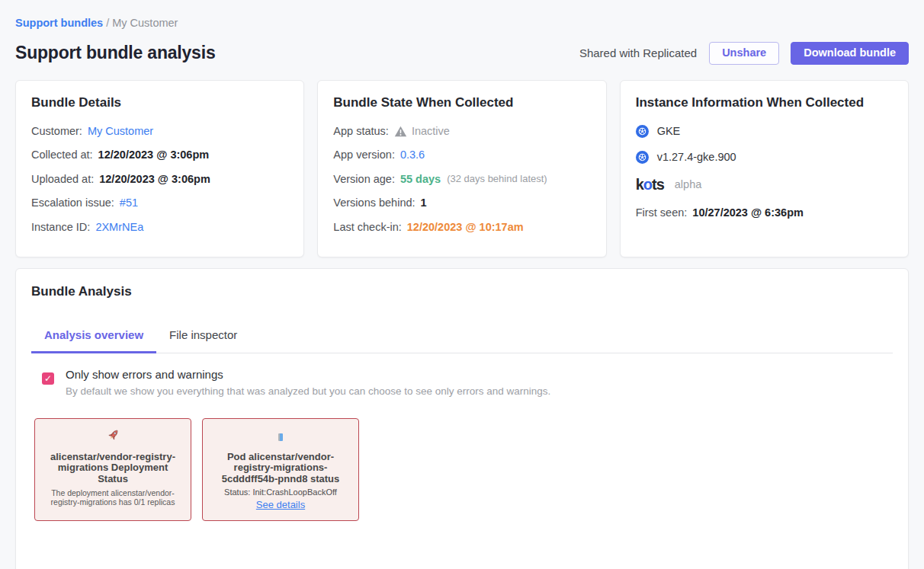  Describe the element at coordinates (462, 155) in the screenshot. I see `app-version-row: App version: 0.3.6` at that location.